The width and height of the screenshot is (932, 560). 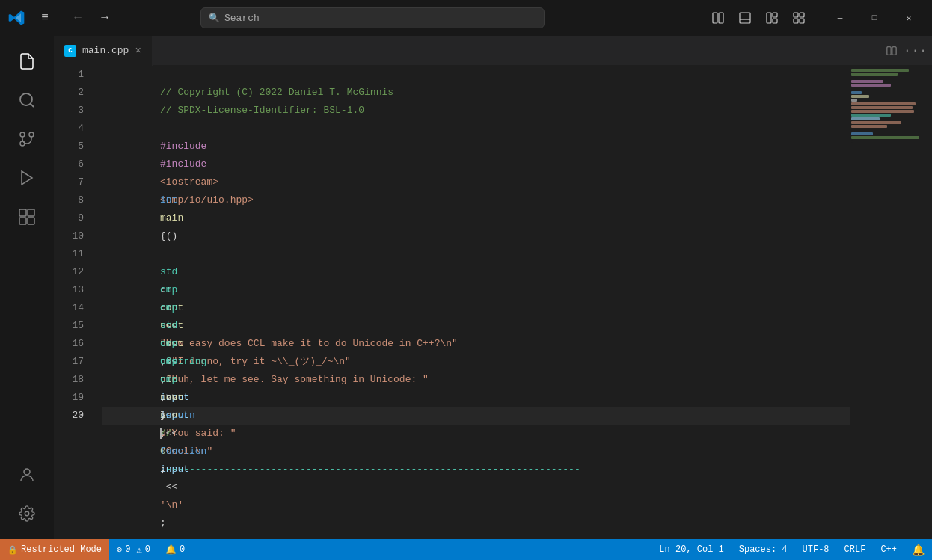 What do you see at coordinates (745, 18) in the screenshot?
I see `toggle-panel-button` at bounding box center [745, 18].